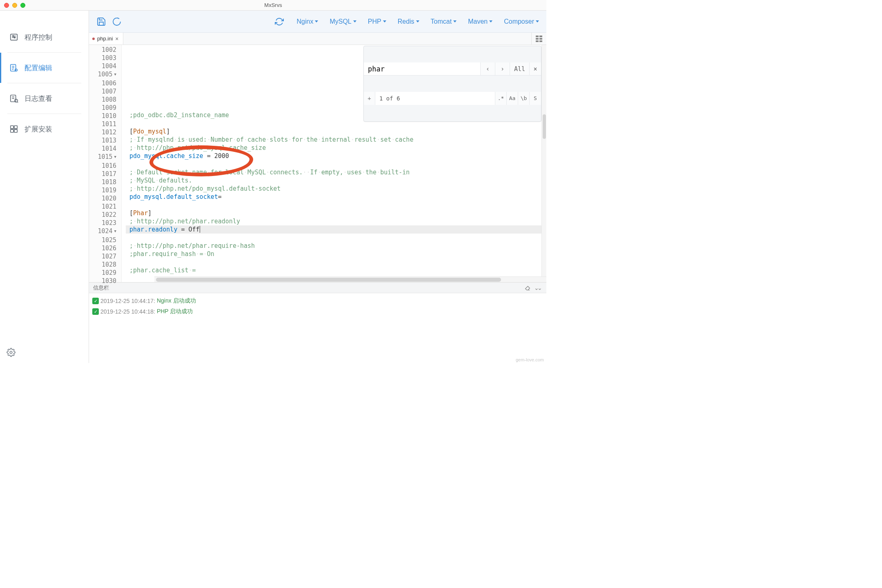 Image resolution: width=882 pixels, height=588 pixels. Describe the element at coordinates (117, 22) in the screenshot. I see `refresh-icon` at that location.